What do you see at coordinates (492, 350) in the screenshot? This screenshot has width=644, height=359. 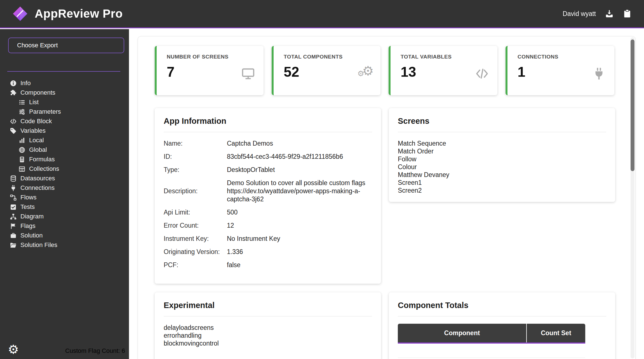 I see `table-row` at bounding box center [492, 350].